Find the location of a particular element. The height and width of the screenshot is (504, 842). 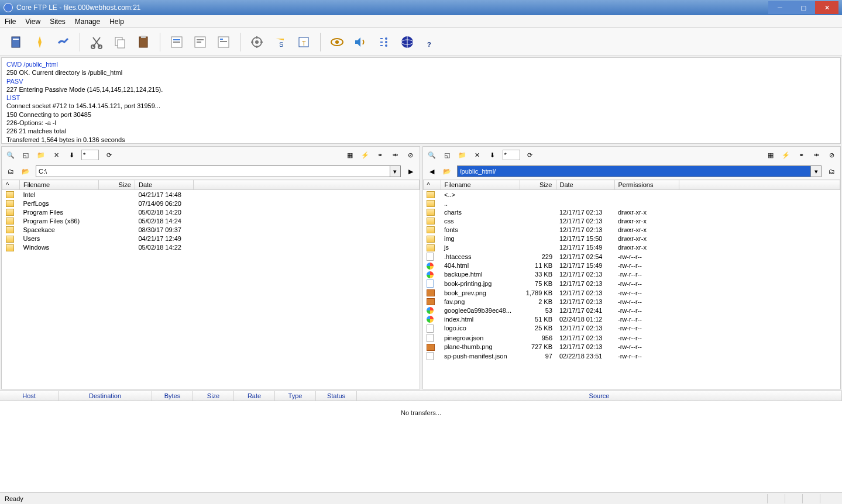

file-row: googlee0a99b39ec48...5312/17/17 02:41-rw… is located at coordinates (632, 310).